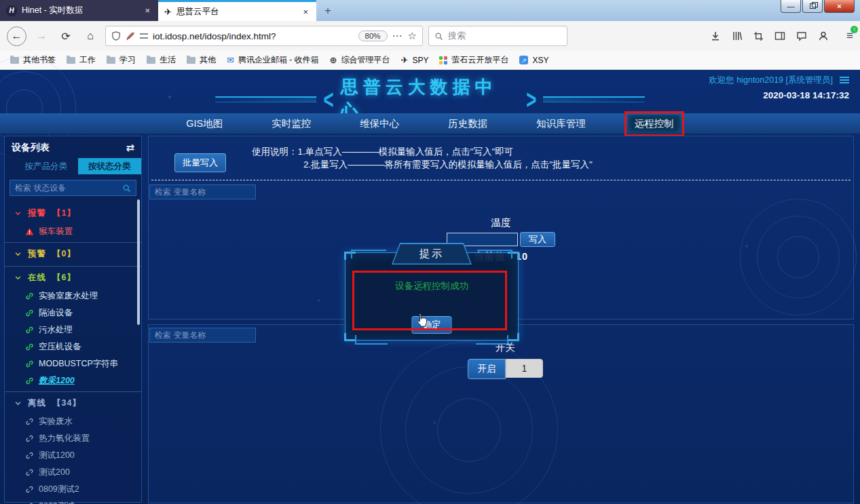  I want to click on menu-button: ≡ ↑, so click(850, 36).